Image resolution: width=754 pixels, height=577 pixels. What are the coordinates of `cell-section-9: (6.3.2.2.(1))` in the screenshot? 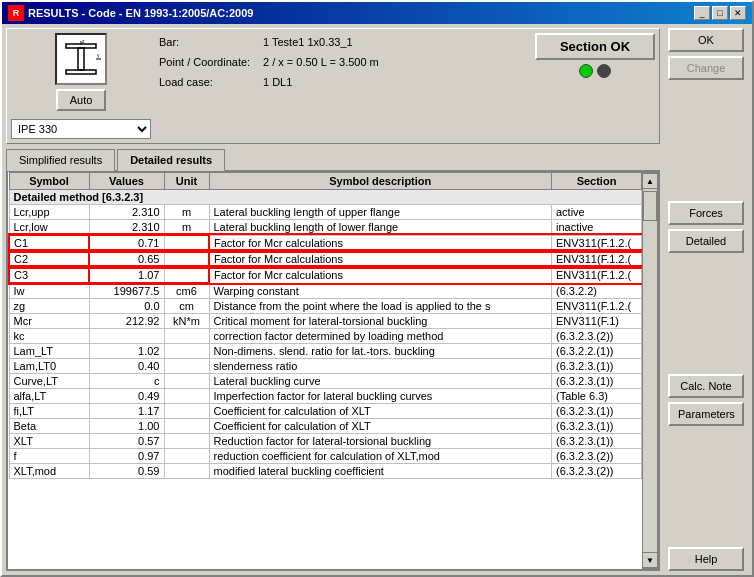 It's located at (597, 352).